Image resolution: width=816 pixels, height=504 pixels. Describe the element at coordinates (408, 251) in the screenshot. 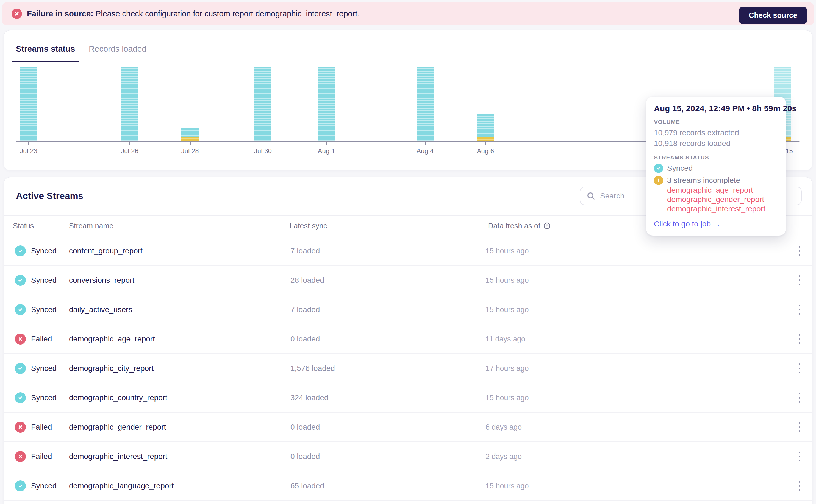

I see `table-row: Synced content_group_report 7 loaded 15 …` at that location.